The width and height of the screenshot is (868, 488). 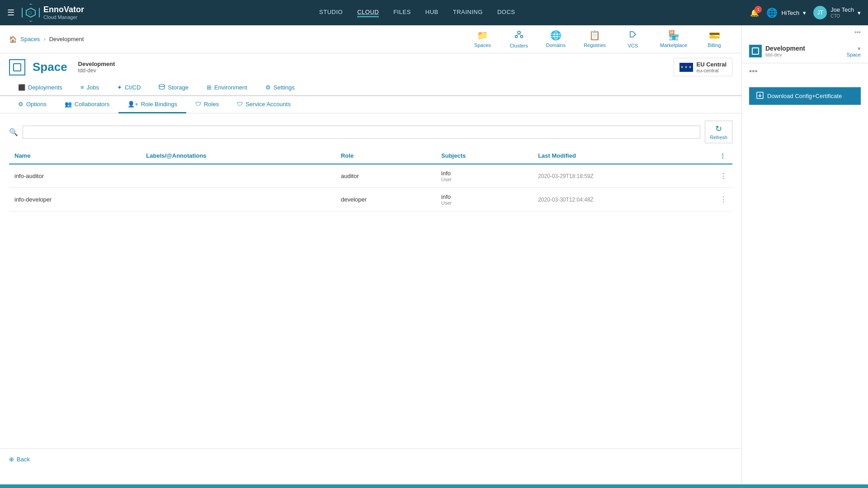 What do you see at coordinates (755, 13) in the screenshot?
I see `notification-button: 🔔 1` at bounding box center [755, 13].